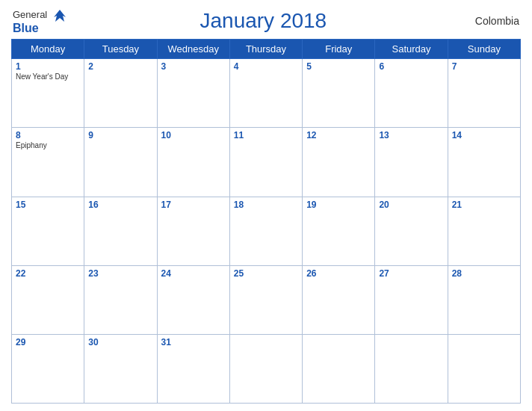 This screenshot has width=532, height=411. I want to click on day-number: 4, so click(266, 67).